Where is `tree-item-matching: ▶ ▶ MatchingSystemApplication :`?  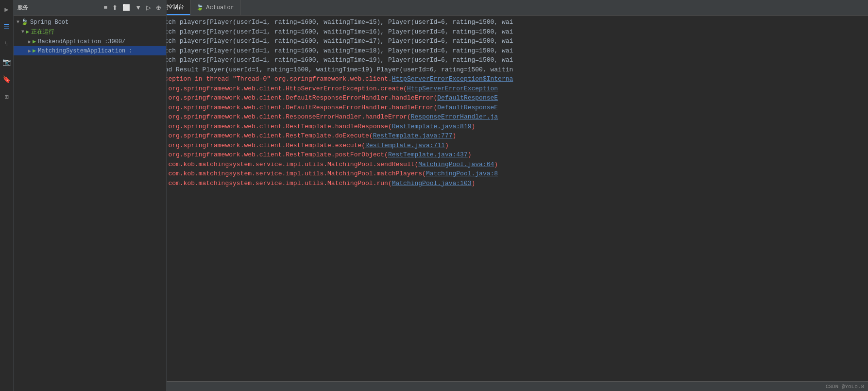 tree-item-matching: ▶ ▶ MatchingSystemApplication : is located at coordinates (90, 51).